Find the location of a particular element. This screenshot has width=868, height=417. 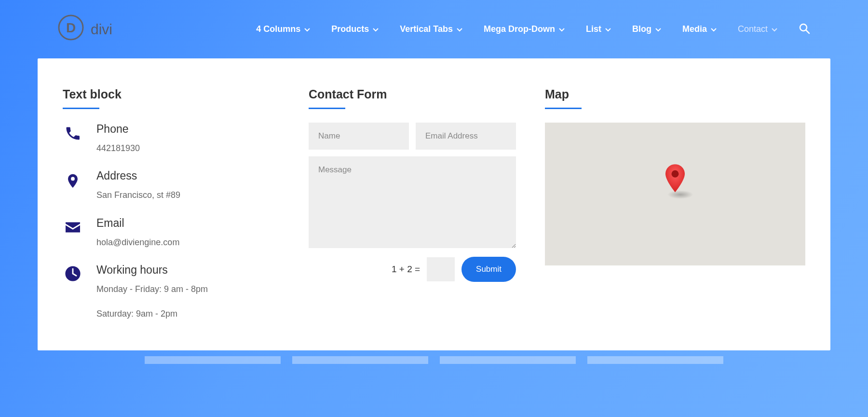

contact-form-title: Contact Form is located at coordinates (412, 97).